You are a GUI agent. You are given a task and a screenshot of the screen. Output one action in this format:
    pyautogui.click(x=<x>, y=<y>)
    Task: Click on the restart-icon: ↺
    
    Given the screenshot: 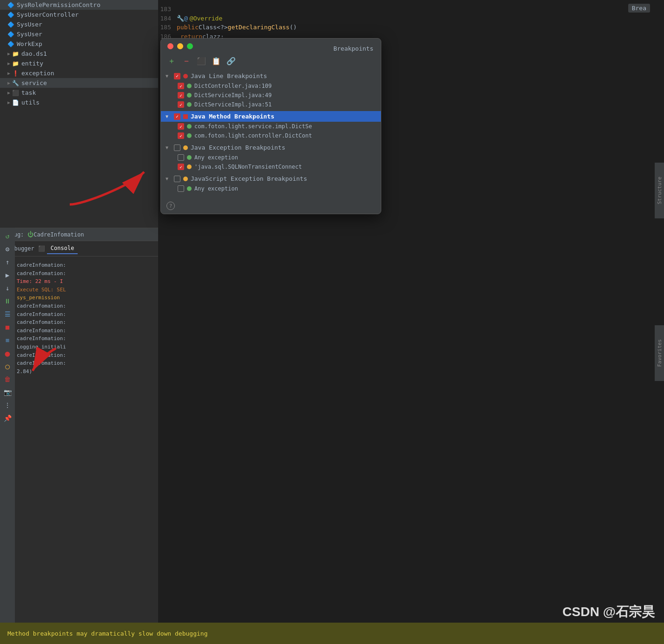 What is the action you would take?
    pyautogui.click(x=7, y=236)
    